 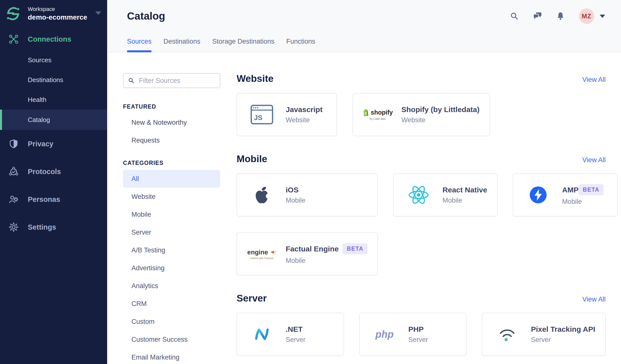 What do you see at coordinates (258, 118) in the screenshot?
I see `svg-text: JS` at bounding box center [258, 118].